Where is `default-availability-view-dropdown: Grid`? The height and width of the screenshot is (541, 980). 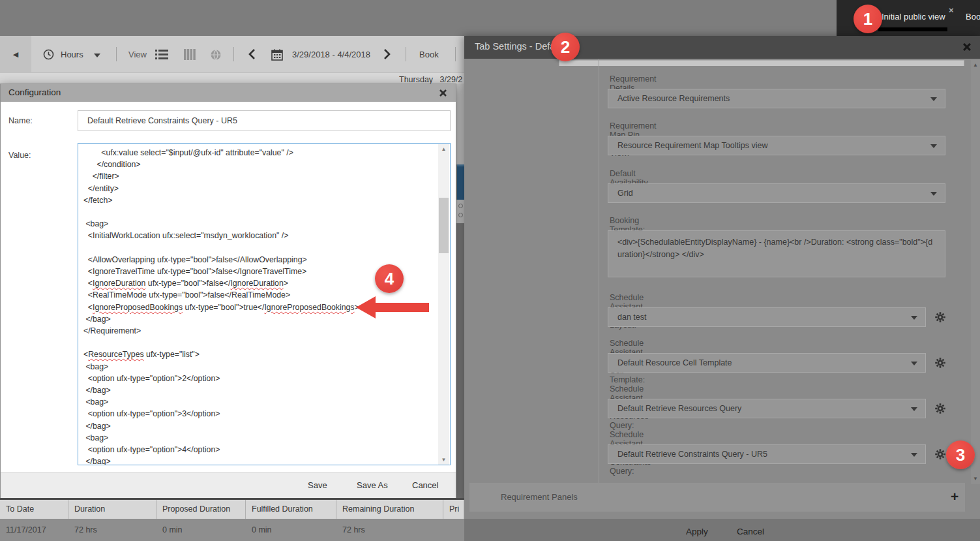
default-availability-view-dropdown: Grid is located at coordinates (777, 193).